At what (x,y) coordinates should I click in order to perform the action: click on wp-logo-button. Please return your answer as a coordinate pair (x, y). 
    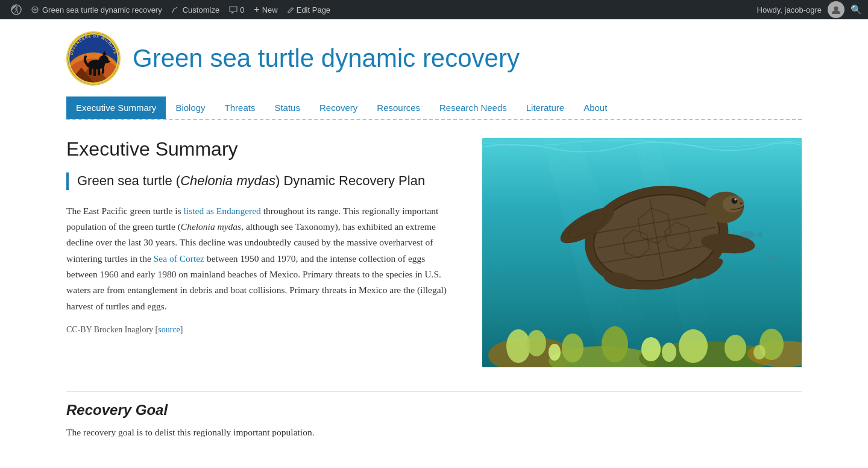
    Looking at the image, I should click on (16, 10).